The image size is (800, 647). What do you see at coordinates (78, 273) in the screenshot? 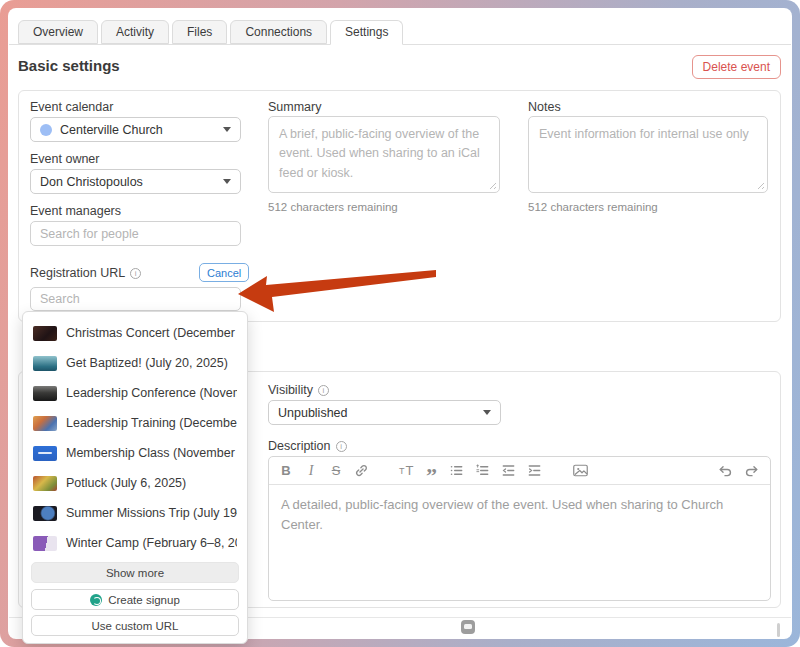
I see `registration-url-label-text: Registration URL` at bounding box center [78, 273].